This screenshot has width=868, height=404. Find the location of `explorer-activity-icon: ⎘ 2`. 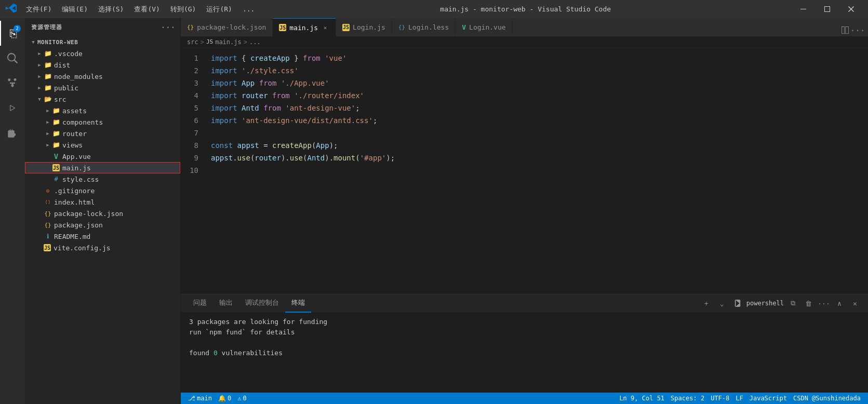

explorer-activity-icon: ⎘ 2 is located at coordinates (12, 33).